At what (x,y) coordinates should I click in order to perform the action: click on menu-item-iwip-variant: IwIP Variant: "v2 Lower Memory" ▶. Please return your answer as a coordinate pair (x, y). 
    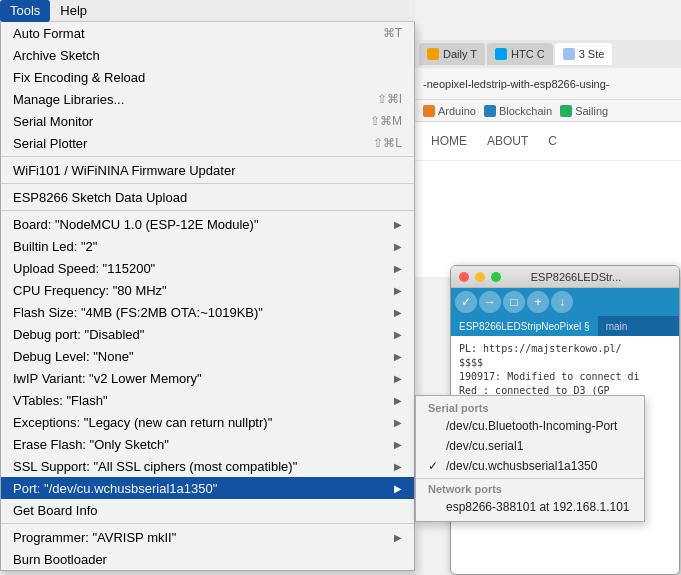
    Looking at the image, I should click on (208, 378).